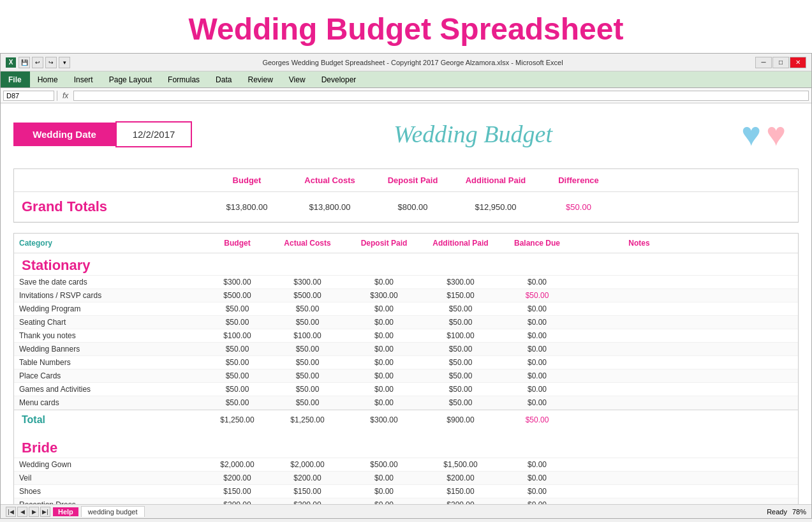 This screenshot has height=522, width=812. What do you see at coordinates (11, 512) in the screenshot?
I see `tab-first-btn: |◀` at bounding box center [11, 512].